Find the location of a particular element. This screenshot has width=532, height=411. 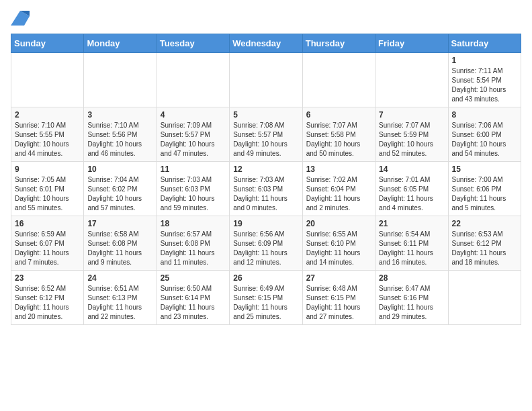

day-info: Sunrise: 6:54 AM Sunset: 6:11 PM Dayligh… is located at coordinates (411, 248).